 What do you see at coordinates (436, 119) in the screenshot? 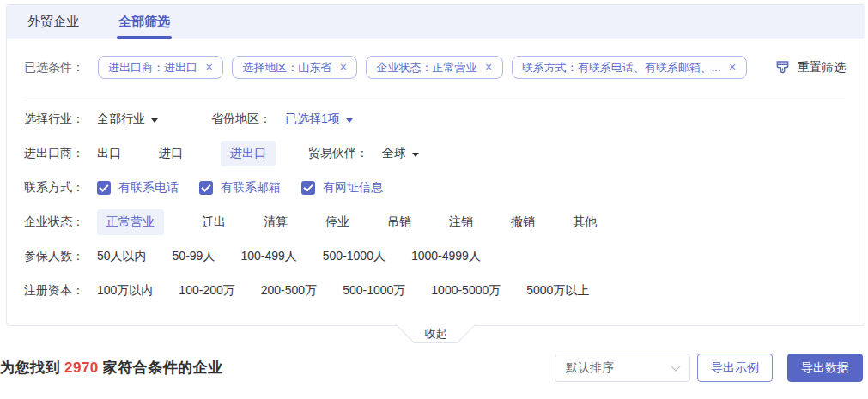
I see `industry-row: 选择行业： 全部行业 省份地区： 已选择1项` at bounding box center [436, 119].